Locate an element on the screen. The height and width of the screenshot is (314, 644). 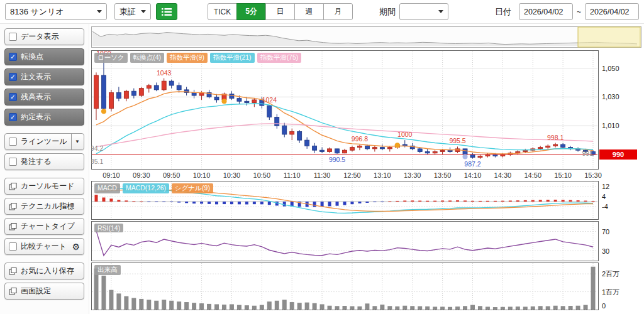
volume-panel: 出来高 2百万1百万0 is located at coordinates (367, 286).